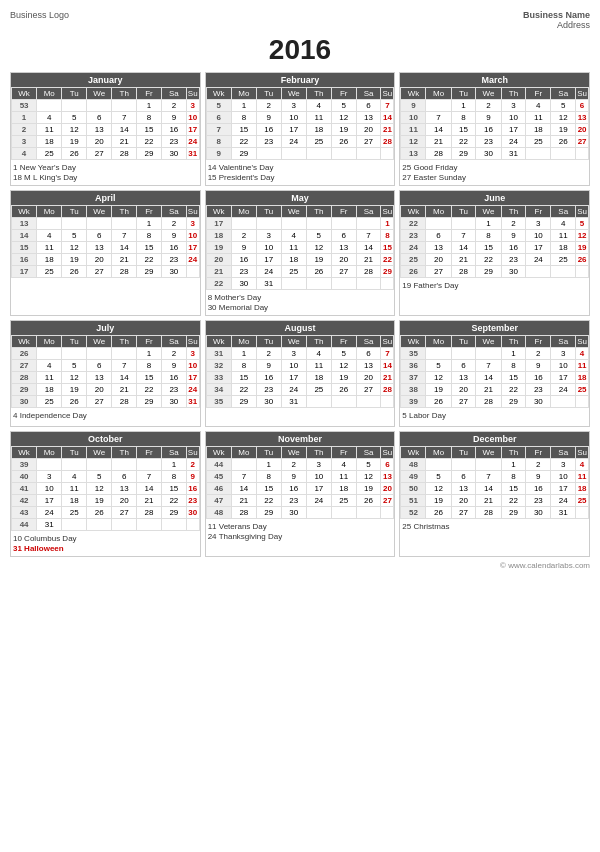 Image resolution: width=600 pixels, height=852 pixels. I want to click on day-cell: 6, so click(368, 106).